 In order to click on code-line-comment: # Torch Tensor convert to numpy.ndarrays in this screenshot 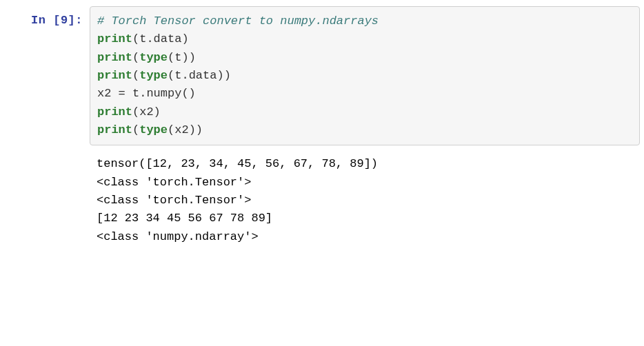, I will do `click(365, 21)`.